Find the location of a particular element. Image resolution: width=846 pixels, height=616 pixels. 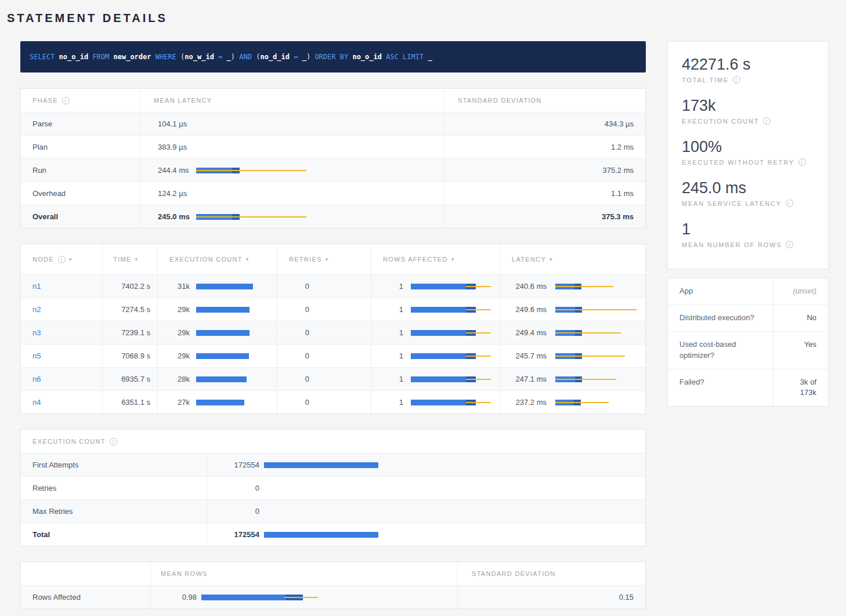

std-dev-value: 0.15 is located at coordinates (551, 597).